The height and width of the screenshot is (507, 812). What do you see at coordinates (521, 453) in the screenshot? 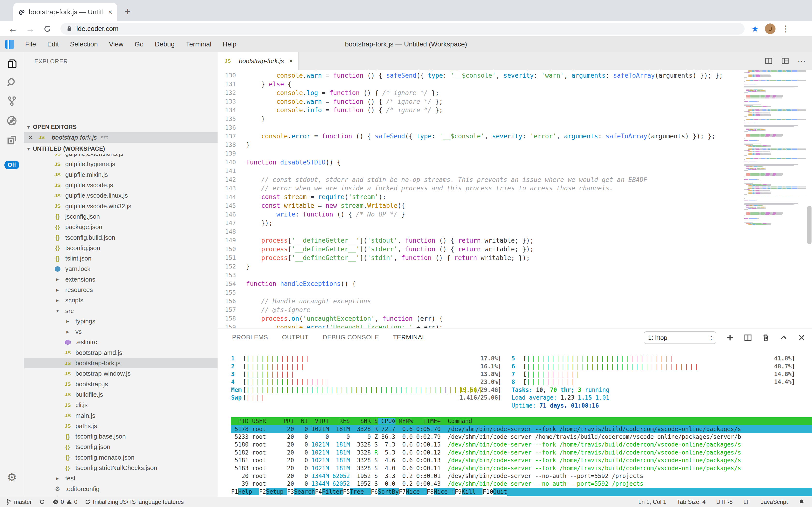
I see `htop-process-row: 5182 root 20 0 1021M 181M 3328 R 5.3 0.6…` at bounding box center [521, 453].